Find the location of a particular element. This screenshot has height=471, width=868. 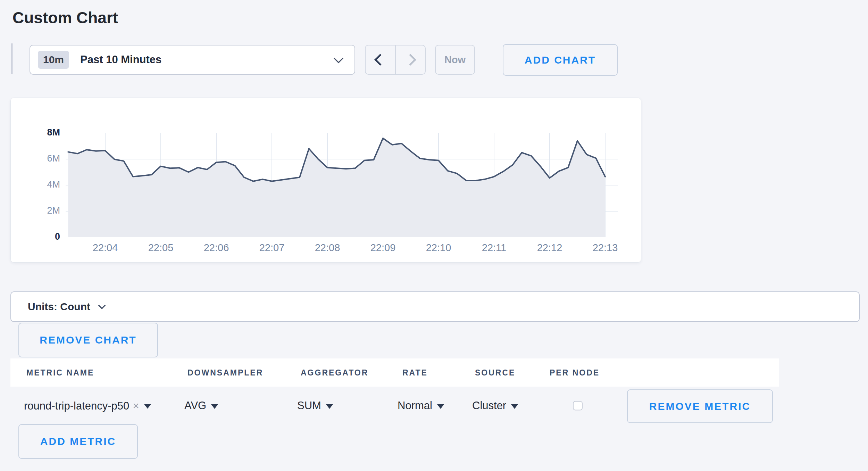

svg-text: 4M is located at coordinates (53, 184).